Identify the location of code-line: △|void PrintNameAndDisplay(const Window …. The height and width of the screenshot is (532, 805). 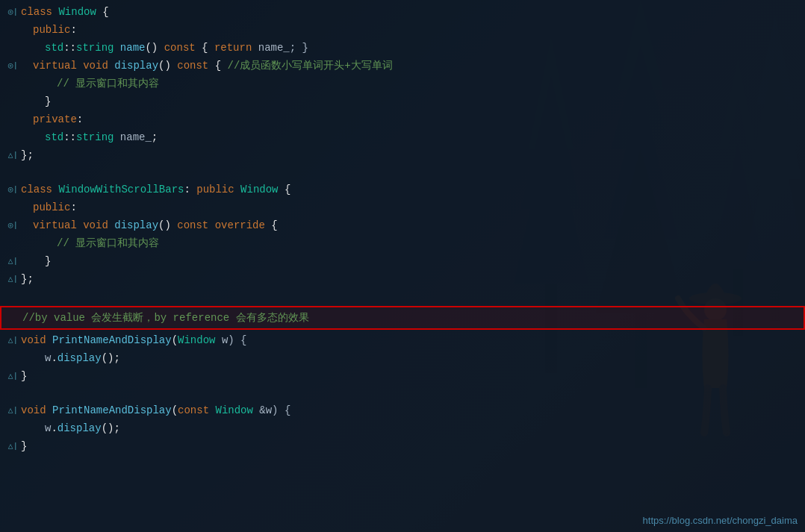
(402, 410).